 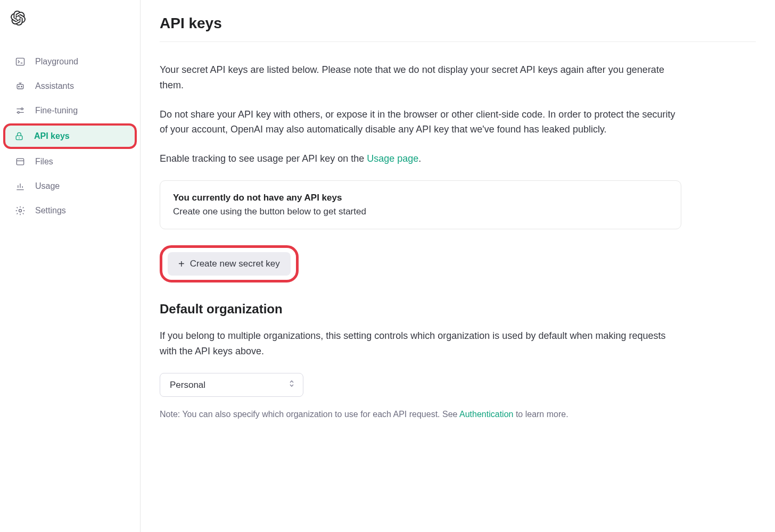 What do you see at coordinates (419, 159) in the screenshot?
I see `tracking-suffix: .` at bounding box center [419, 159].